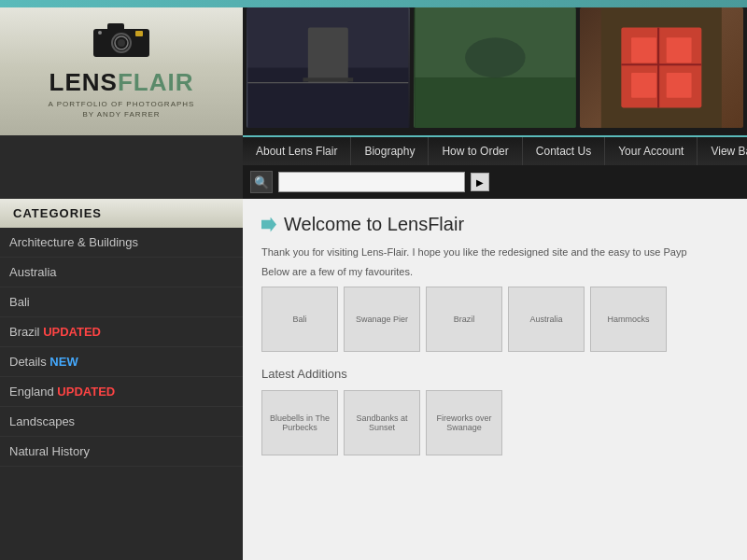 The width and height of the screenshot is (747, 560). Describe the element at coordinates (382, 423) in the screenshot. I see `latest-thumb: Sandbanks at Sunset` at that location.